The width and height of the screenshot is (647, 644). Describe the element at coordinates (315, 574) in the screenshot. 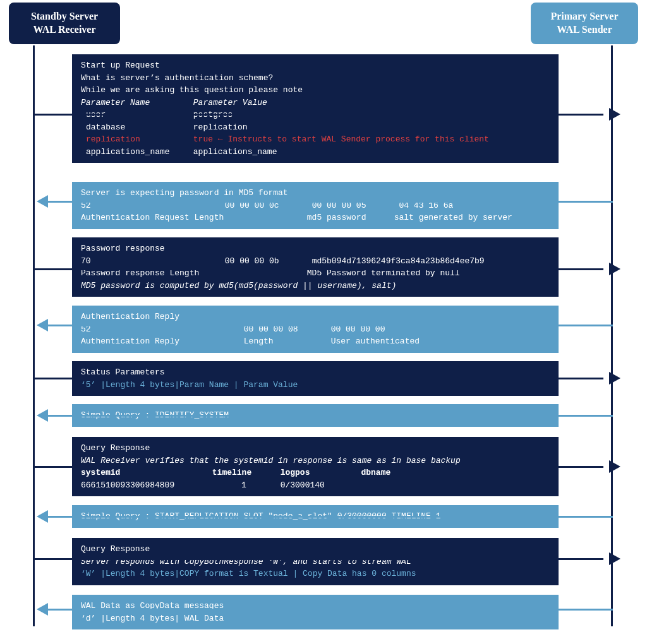

I see `m9-l3: ‘W’ |Length 4 bytes|COPY format is Textu…` at that location.